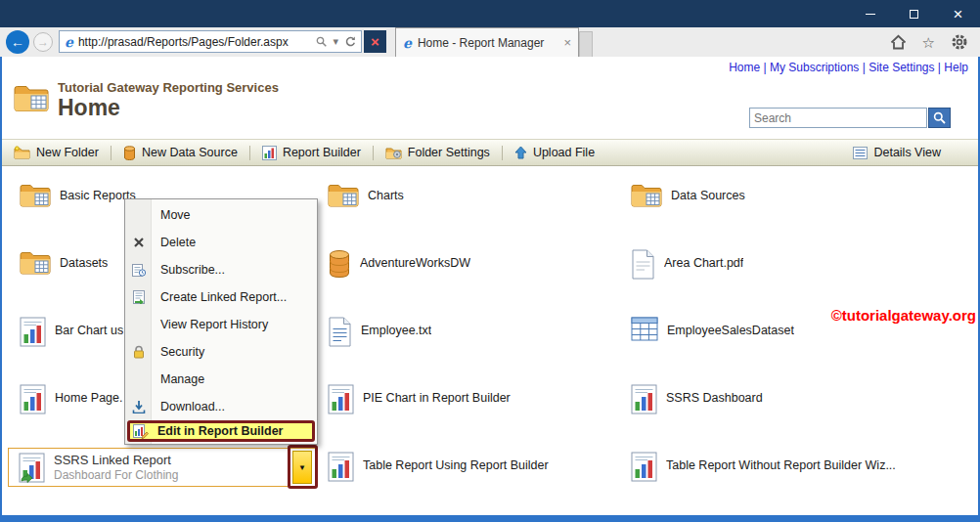 This screenshot has height=522, width=980. I want to click on grid-item-table-report-using-report-builder: Table Report Using Report Builder, so click(468, 477).